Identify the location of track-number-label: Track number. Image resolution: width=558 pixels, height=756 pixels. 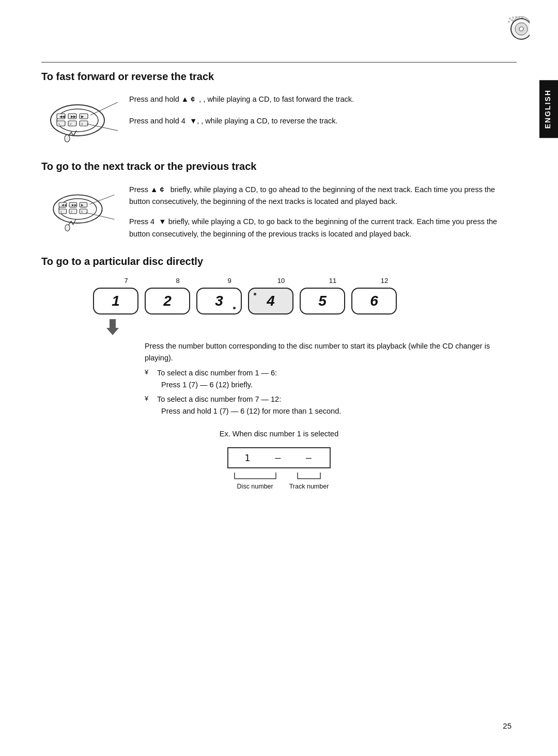
(309, 486).